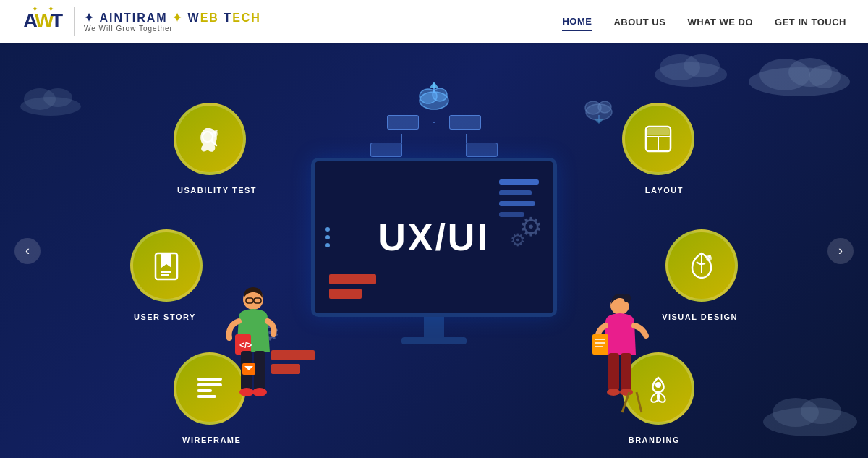  Describe the element at coordinates (702, 266) in the screenshot. I see `circle-visual-design` at that location.